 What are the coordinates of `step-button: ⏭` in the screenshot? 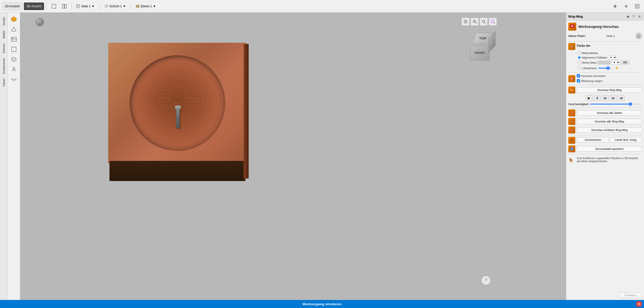 It's located at (605, 98).